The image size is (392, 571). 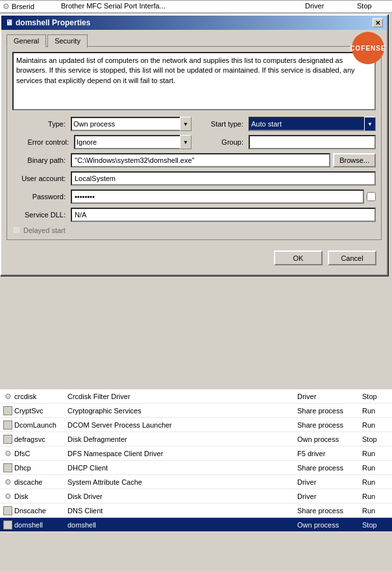 What do you see at coordinates (299, 258) in the screenshot?
I see `ok-button: OK` at bounding box center [299, 258].